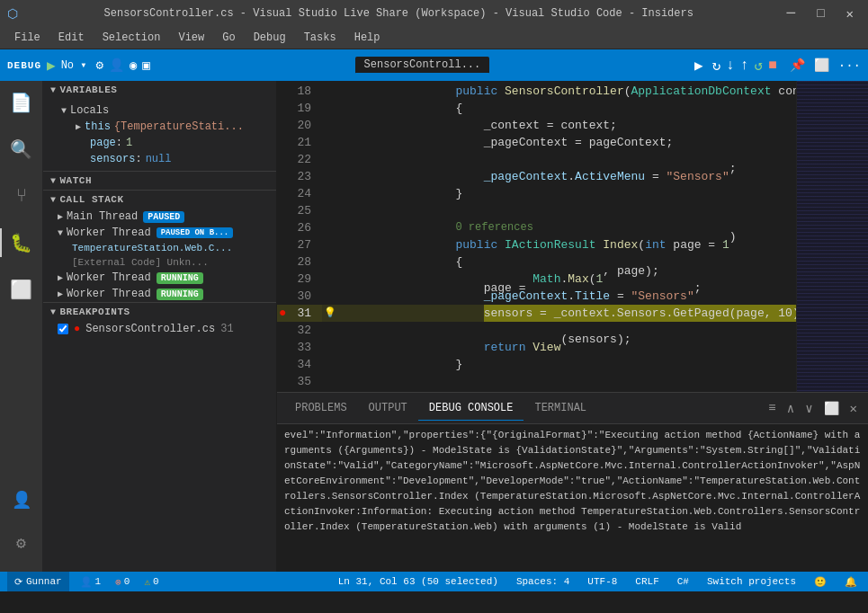 Image resolution: width=868 pixels, height=613 pixels. I want to click on this-value: {TemperatureStati..., so click(179, 127).